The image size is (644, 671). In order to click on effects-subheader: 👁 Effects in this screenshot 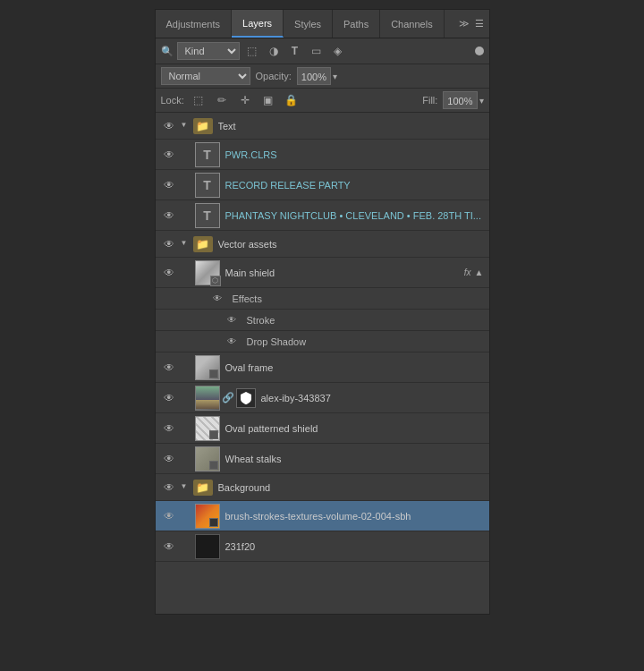, I will do `click(322, 299)`.